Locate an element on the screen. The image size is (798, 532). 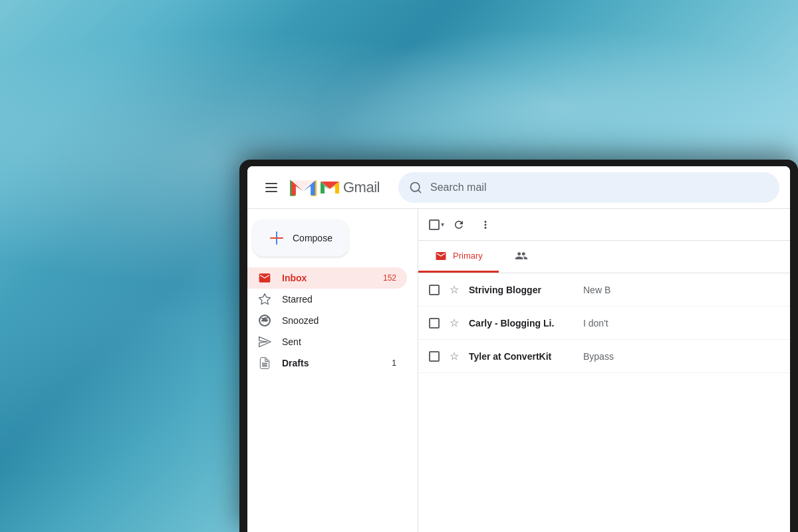
search-placeholder-text: Search mail is located at coordinates (458, 188).